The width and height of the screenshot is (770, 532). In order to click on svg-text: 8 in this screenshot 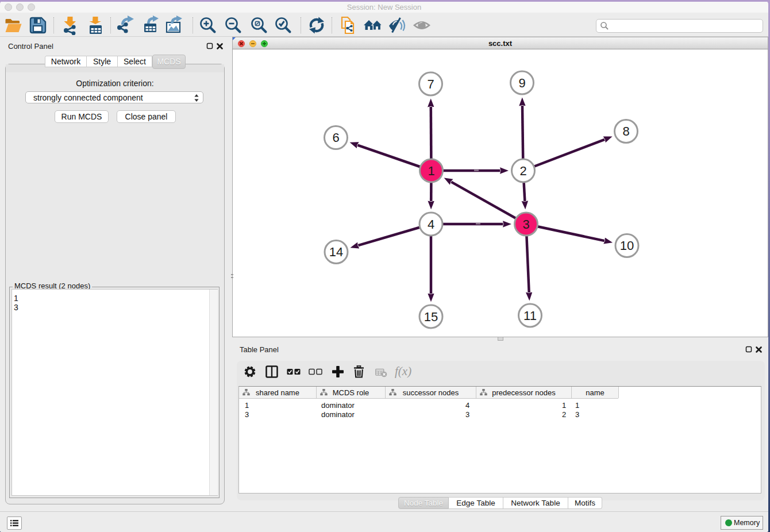, I will do `click(626, 131)`.